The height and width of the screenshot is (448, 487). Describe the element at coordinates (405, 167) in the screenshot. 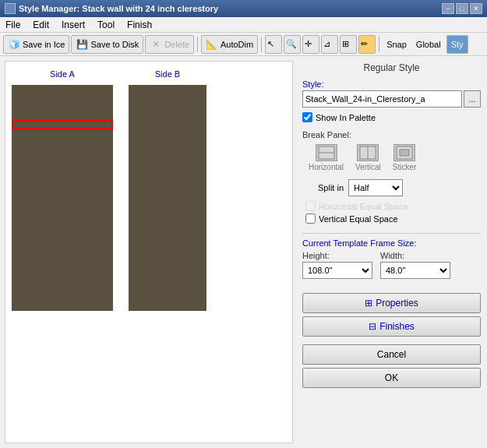

I see `sticker-label: Sticker` at that location.